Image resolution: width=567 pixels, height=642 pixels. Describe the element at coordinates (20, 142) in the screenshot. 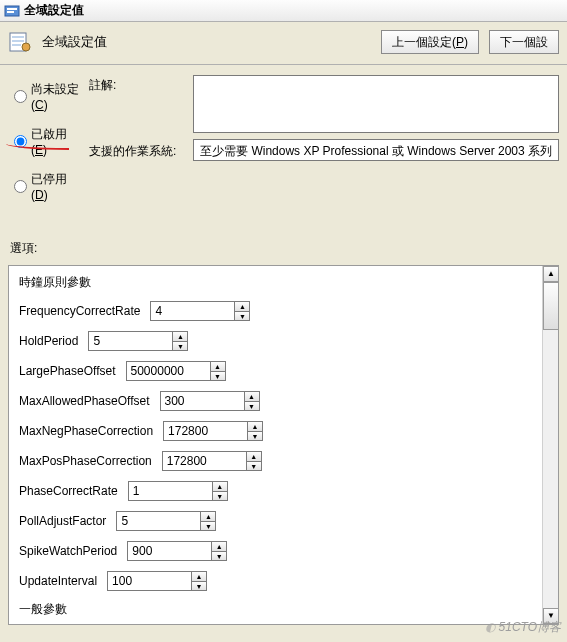

I see `radio-enabled-input` at that location.